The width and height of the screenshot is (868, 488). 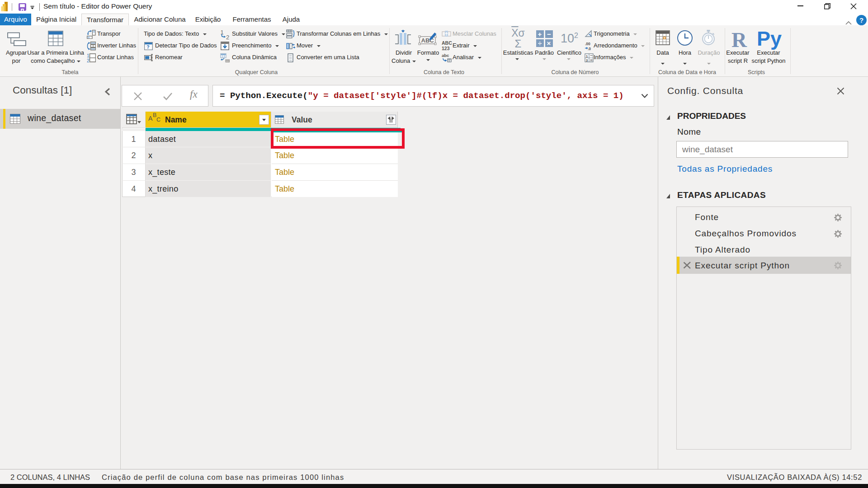 I want to click on svg-text: 3, so click(x=587, y=61).